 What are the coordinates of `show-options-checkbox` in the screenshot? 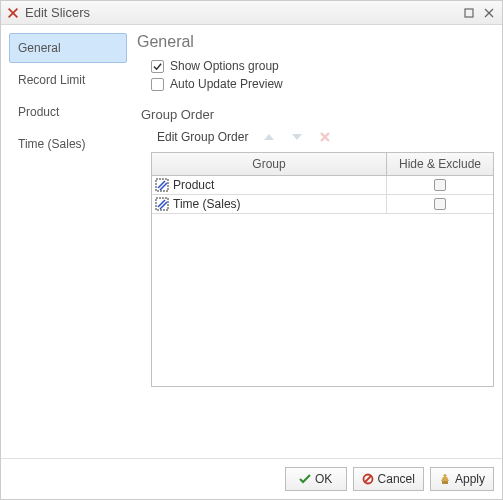 It's located at (158, 66).